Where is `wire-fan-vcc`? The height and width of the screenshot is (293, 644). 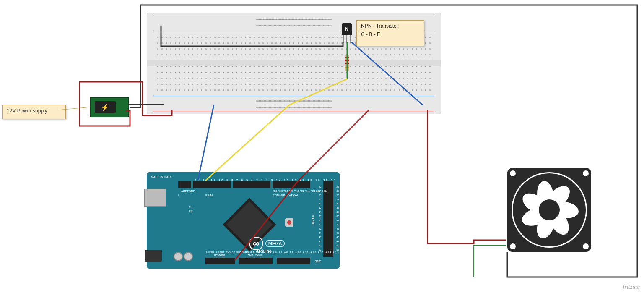 wire-fan-vcc is located at coordinates (467, 177).